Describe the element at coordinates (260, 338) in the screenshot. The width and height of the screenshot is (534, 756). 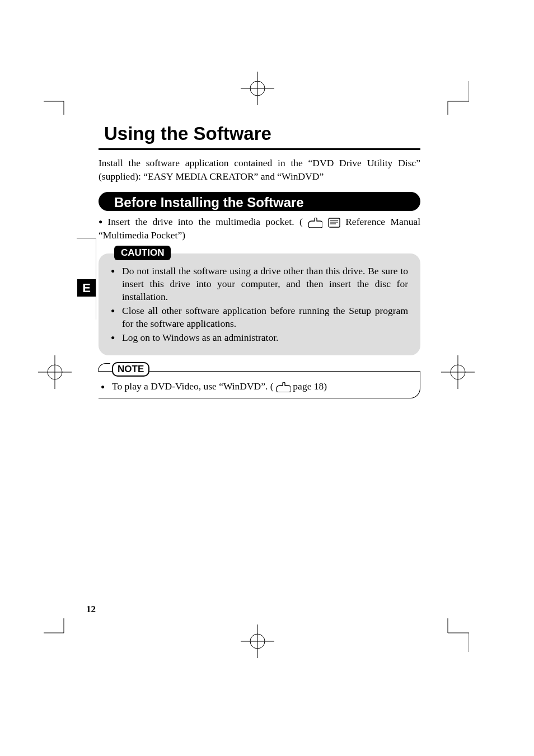
I see `caution-item: Log on to Windows as an administrator.` at that location.